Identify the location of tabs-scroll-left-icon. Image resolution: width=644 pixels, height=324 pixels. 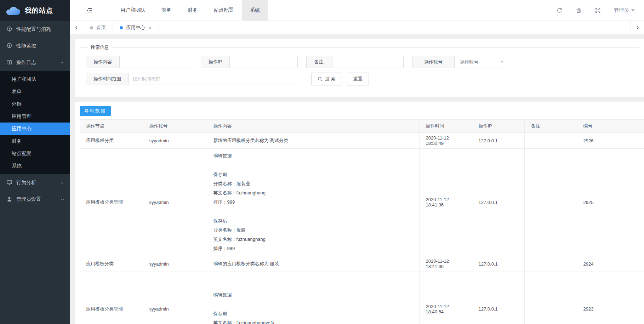
(76, 28).